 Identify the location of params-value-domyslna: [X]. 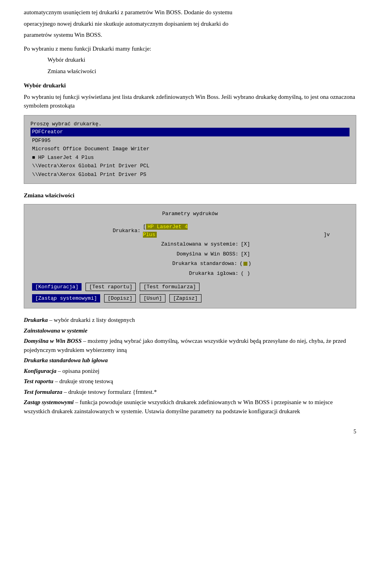
(245, 254).